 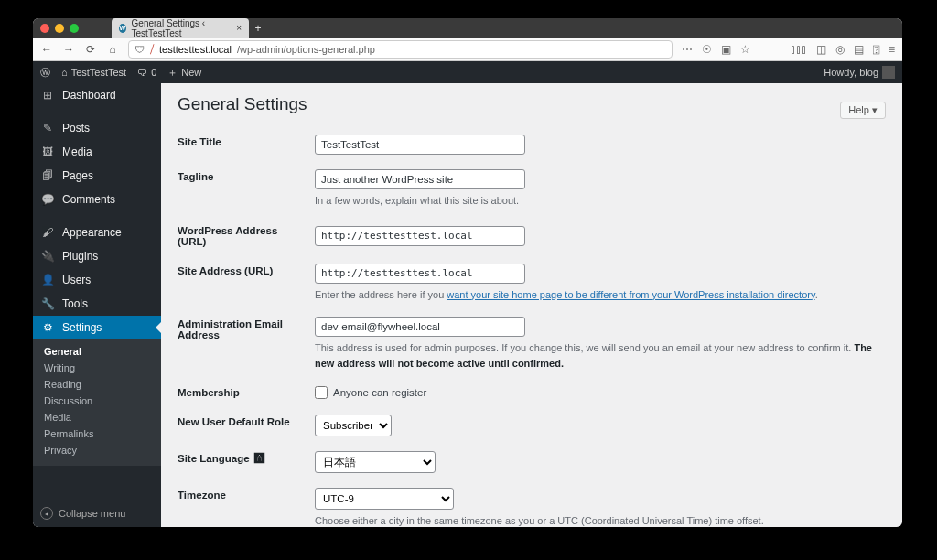 I want to click on admin-email-input, so click(x=420, y=327).